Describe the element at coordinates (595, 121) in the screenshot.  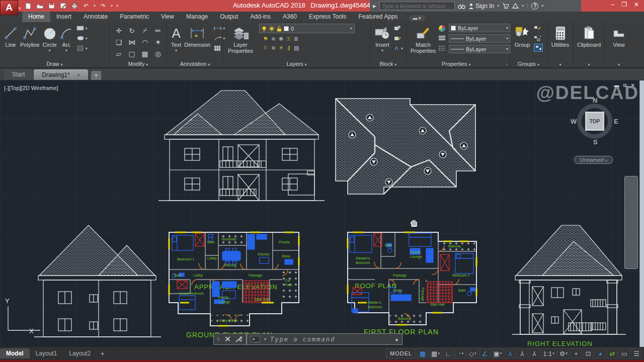
I see `viewcube-top-face: TOP` at that location.